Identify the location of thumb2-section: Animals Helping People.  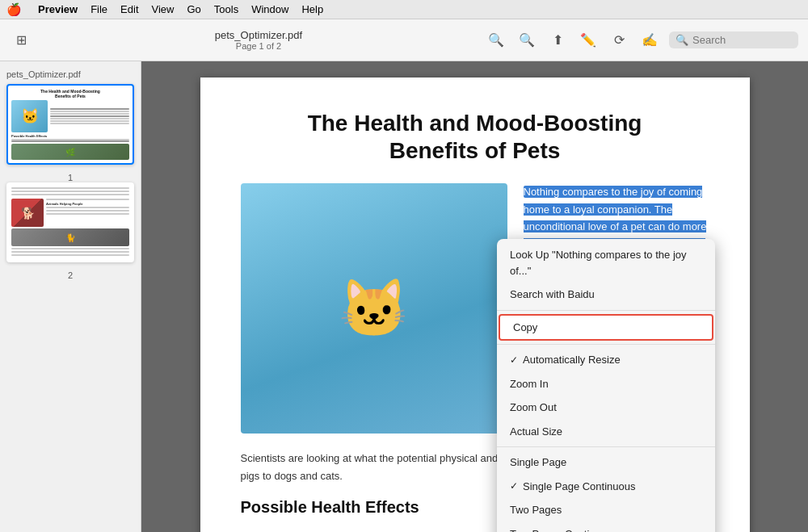
(87, 203).